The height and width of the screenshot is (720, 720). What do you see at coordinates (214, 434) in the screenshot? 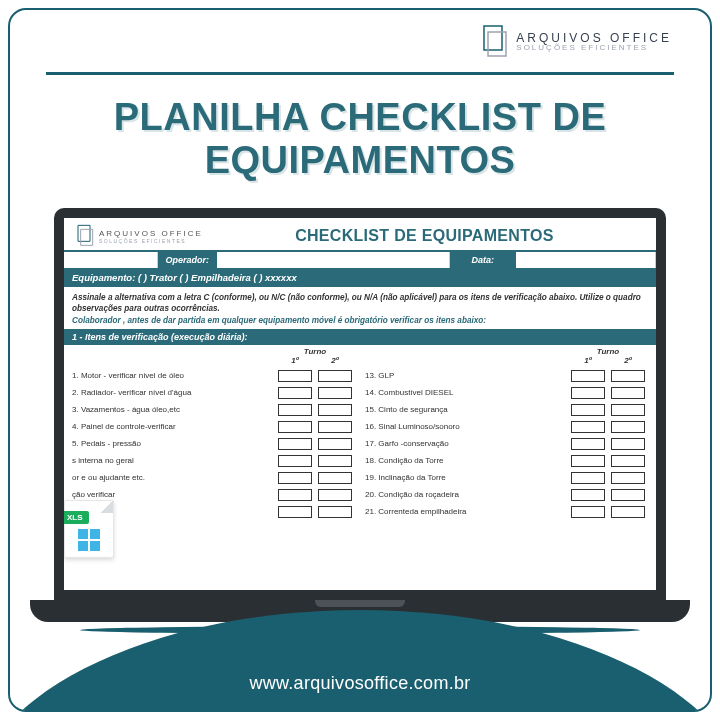
I see `left-column: Turno 1º2º 1. Motor - verificar nível de…` at bounding box center [214, 434].